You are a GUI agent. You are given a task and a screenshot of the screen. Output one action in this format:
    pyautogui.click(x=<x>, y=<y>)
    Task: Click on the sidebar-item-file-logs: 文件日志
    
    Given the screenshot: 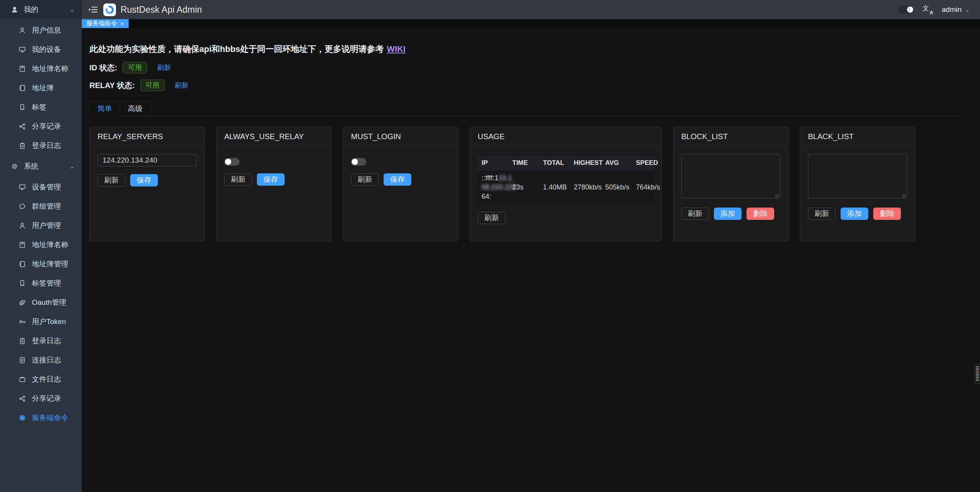 What is the action you would take?
    pyautogui.click(x=41, y=379)
    